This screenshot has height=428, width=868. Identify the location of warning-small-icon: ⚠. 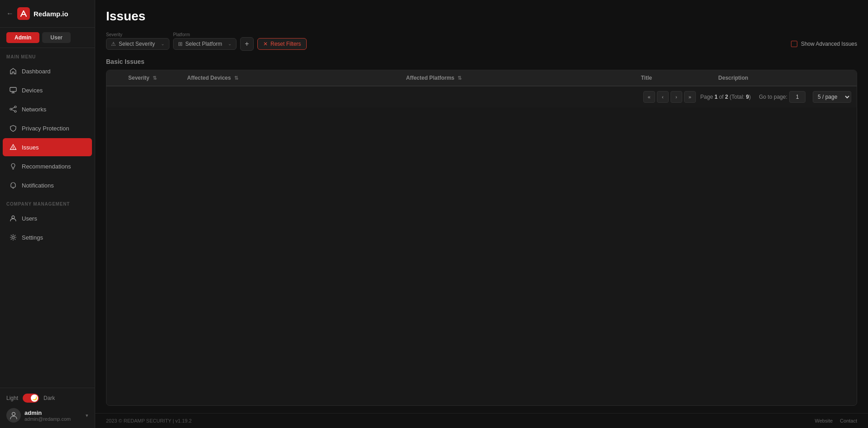
(113, 44).